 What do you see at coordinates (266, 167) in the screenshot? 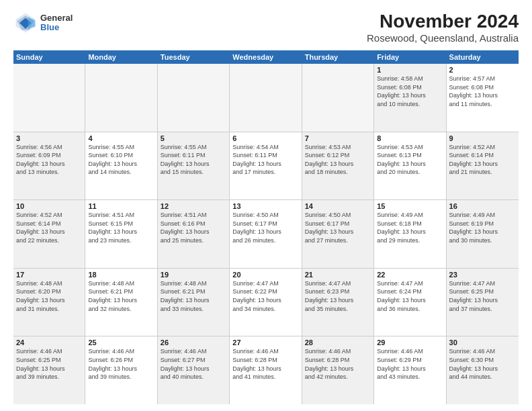
I see `calendar-cell: 6Sunrise: 4:54 AM Sunset: 6:11 PM Daylig…` at bounding box center [266, 167].